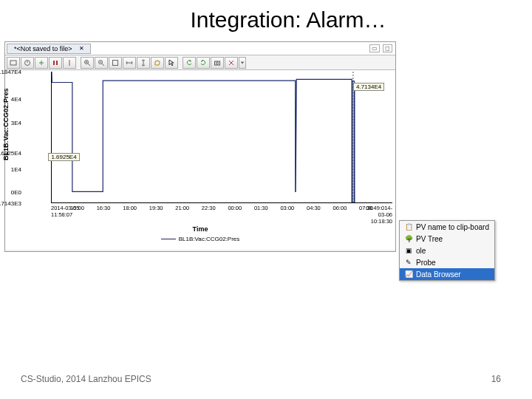 The image size is (532, 399). What do you see at coordinates (421, 251) in the screenshot?
I see `ctx-item-label: ole` at bounding box center [421, 251].